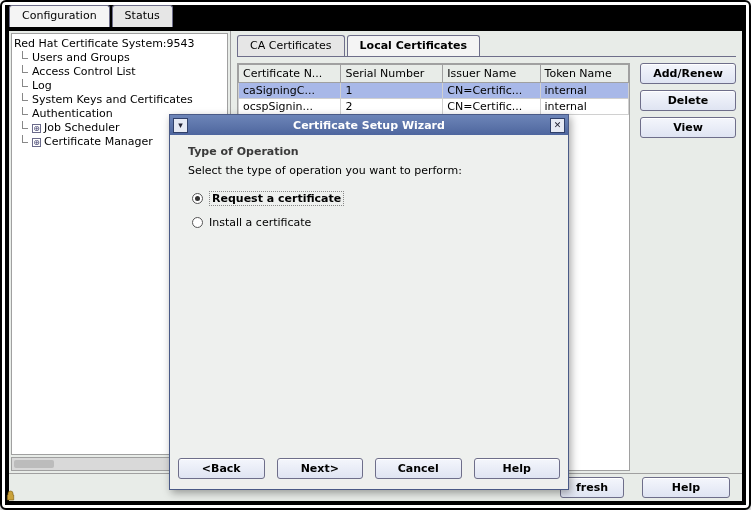 The height and width of the screenshot is (510, 751). I want to click on wizard-buttons: <Back Next> Cancel Help, so click(369, 470).